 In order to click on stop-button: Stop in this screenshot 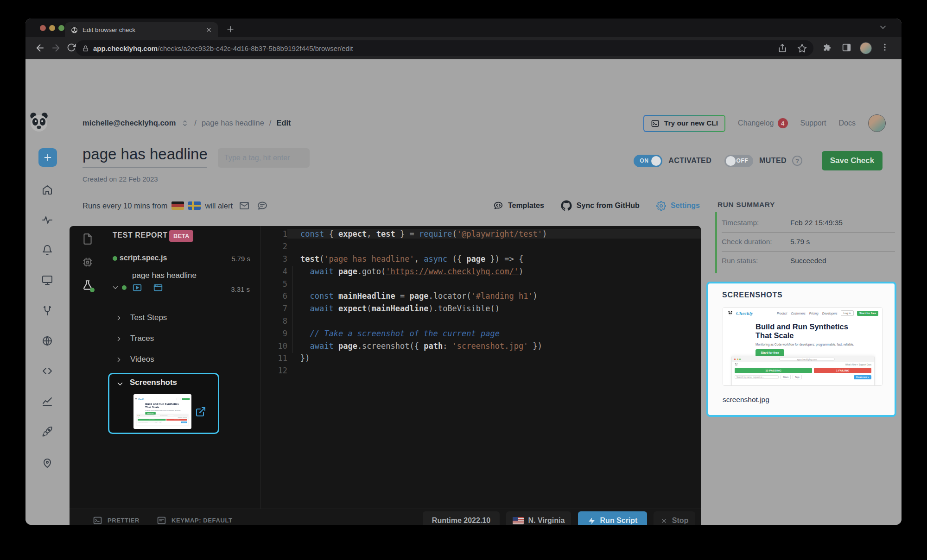, I will do `click(674, 518)`.